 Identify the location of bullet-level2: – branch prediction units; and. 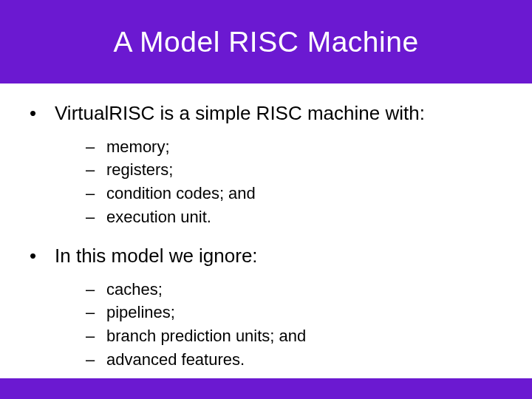
(309, 336).